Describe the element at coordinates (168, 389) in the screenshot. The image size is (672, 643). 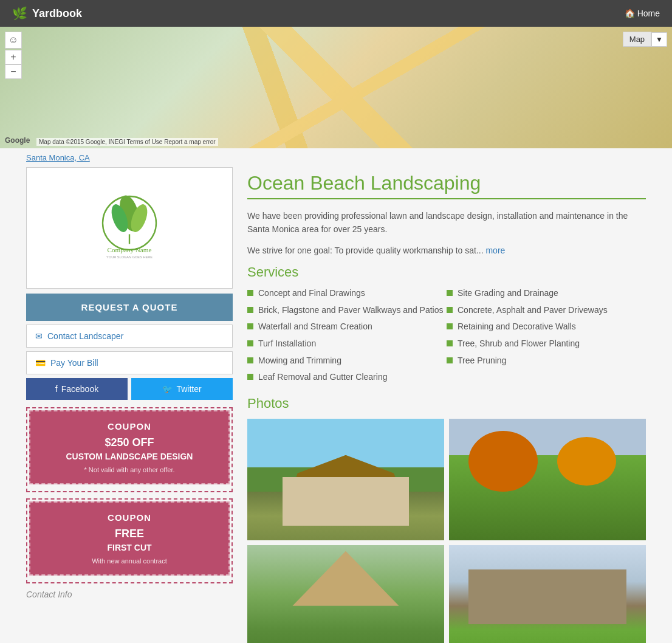
I see `twitter-icon: 🐦` at that location.